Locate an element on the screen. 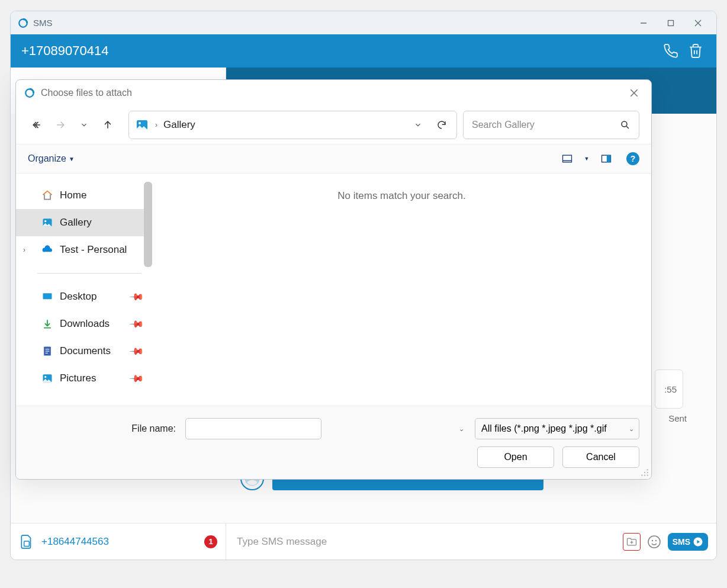 The width and height of the screenshot is (727, 588). maximize-button is located at coordinates (671, 23).